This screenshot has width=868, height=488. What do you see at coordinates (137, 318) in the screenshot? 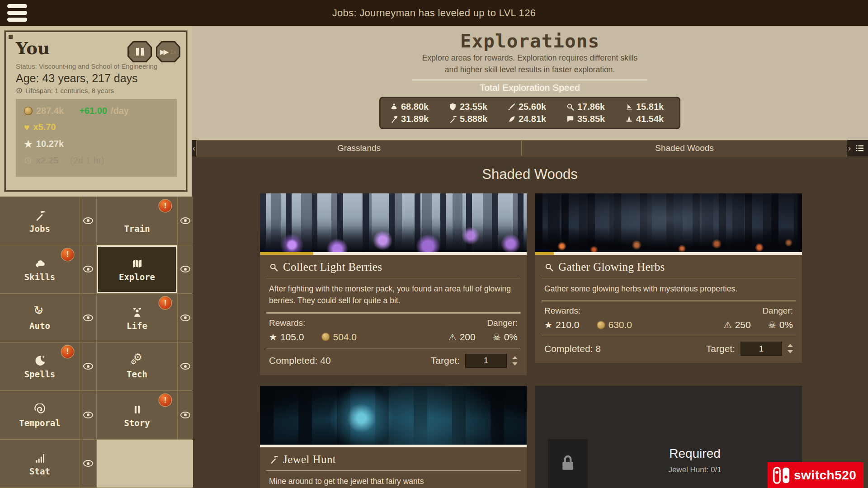
I see `sidebar-item-life: Life` at bounding box center [137, 318].